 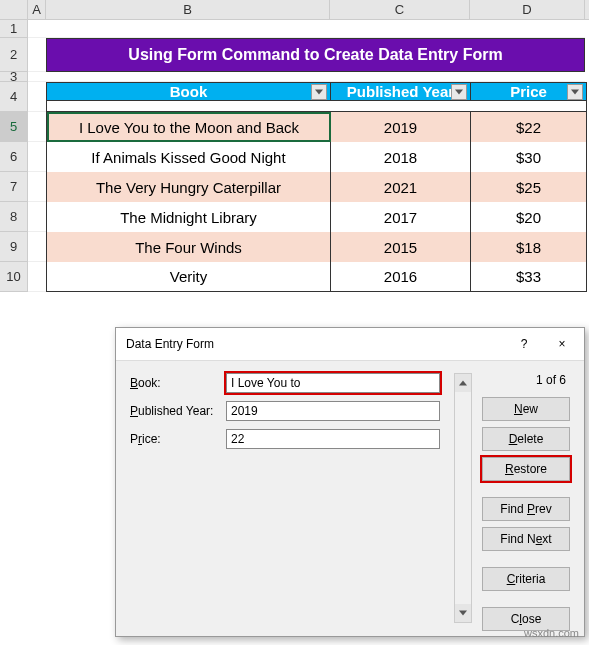 I want to click on price-field, so click(x=333, y=439).